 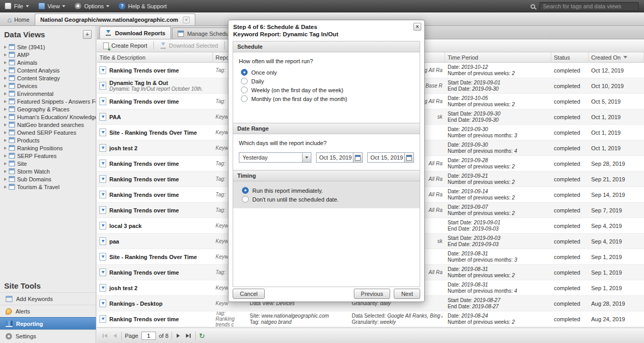 What do you see at coordinates (498, 133) in the screenshot?
I see `time-period-cell: Date: 2019-09-30Number of previous month…` at bounding box center [498, 133].